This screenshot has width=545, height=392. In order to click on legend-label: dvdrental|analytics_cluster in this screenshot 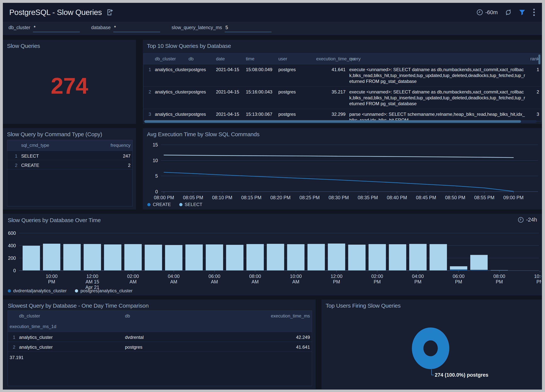, I will do `click(40, 291)`.